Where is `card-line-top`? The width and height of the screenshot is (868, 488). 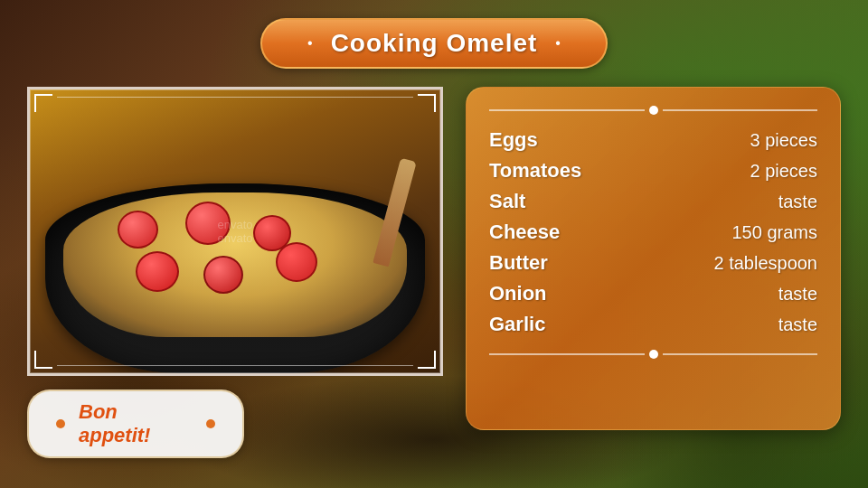
card-line-top is located at coordinates (653, 110).